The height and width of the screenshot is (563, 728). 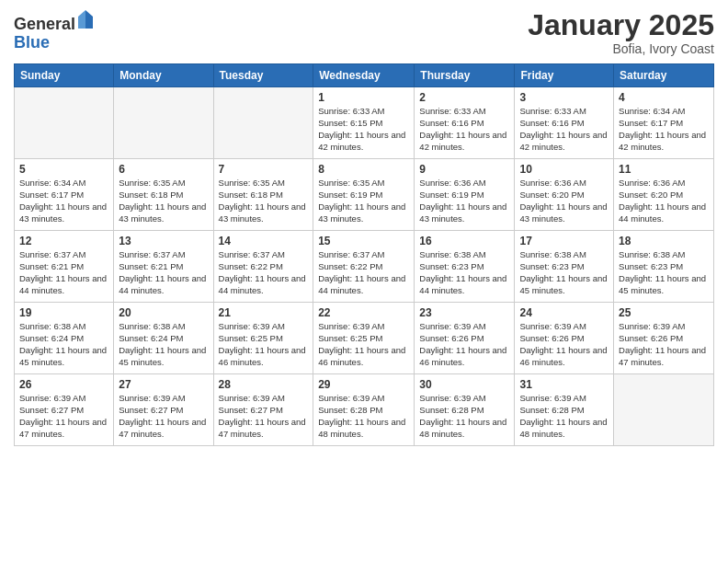 I want to click on day-info: Sunrise: 6:39 AM Sunset: 6:28 PM Dayligh…, so click(x=364, y=416).